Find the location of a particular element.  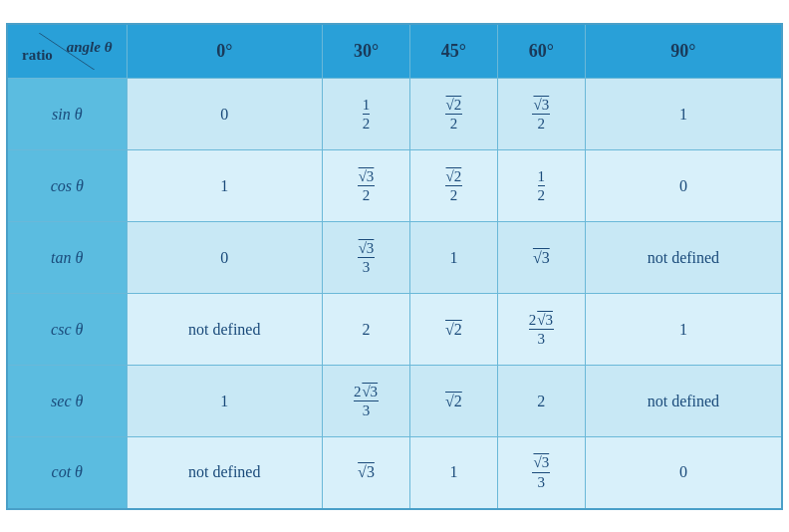

sec-0: 1 is located at coordinates (225, 401).